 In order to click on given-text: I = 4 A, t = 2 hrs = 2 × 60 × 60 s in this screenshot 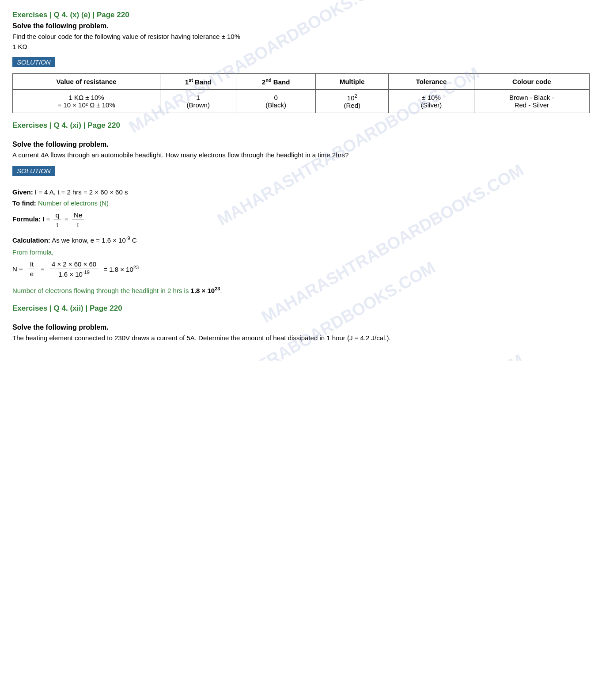, I will do `click(81, 192)`.